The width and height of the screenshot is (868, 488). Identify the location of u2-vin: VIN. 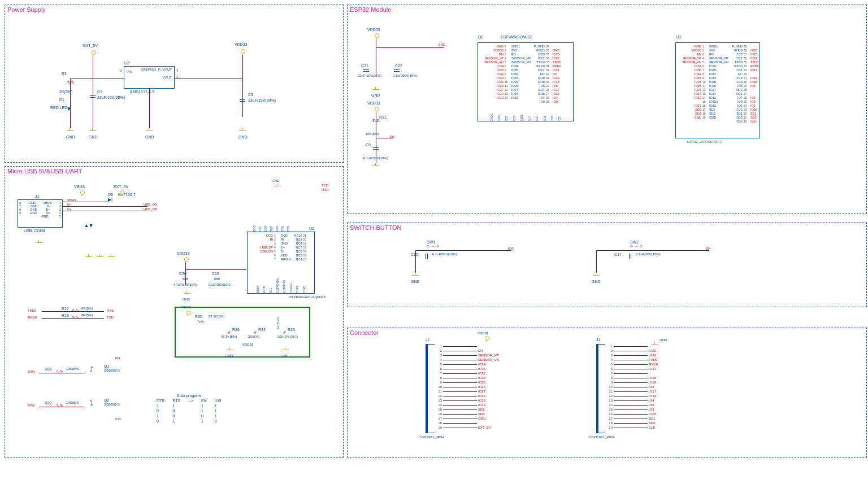
(129, 72).